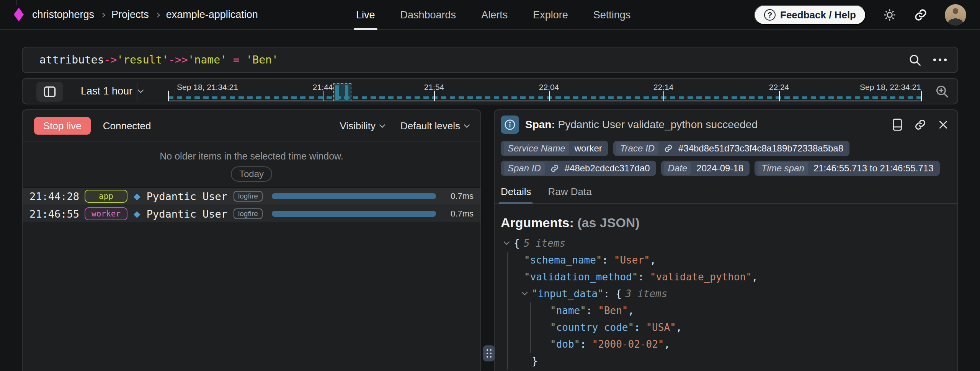 This screenshot has height=371, width=980. Describe the element at coordinates (942, 91) in the screenshot. I see `zoom-in-icon` at that location.